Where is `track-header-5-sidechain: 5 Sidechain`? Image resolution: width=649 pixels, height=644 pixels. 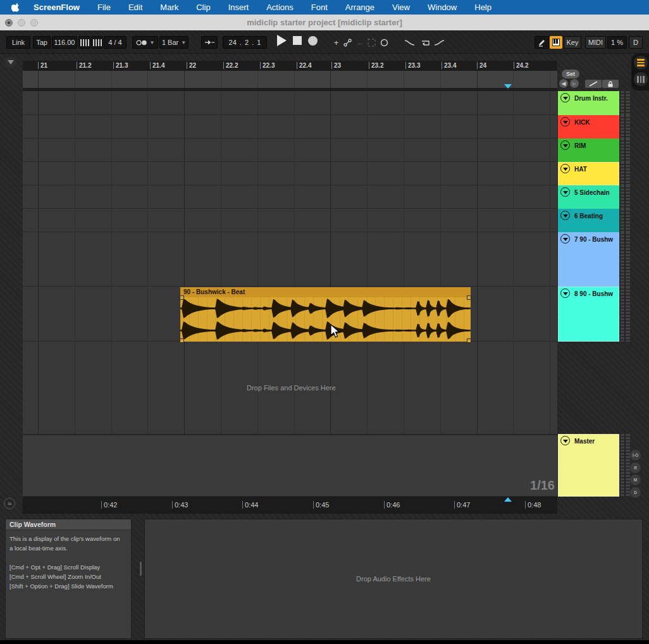
track-header-5-sidechain: 5 Sidechain is located at coordinates (588, 197).